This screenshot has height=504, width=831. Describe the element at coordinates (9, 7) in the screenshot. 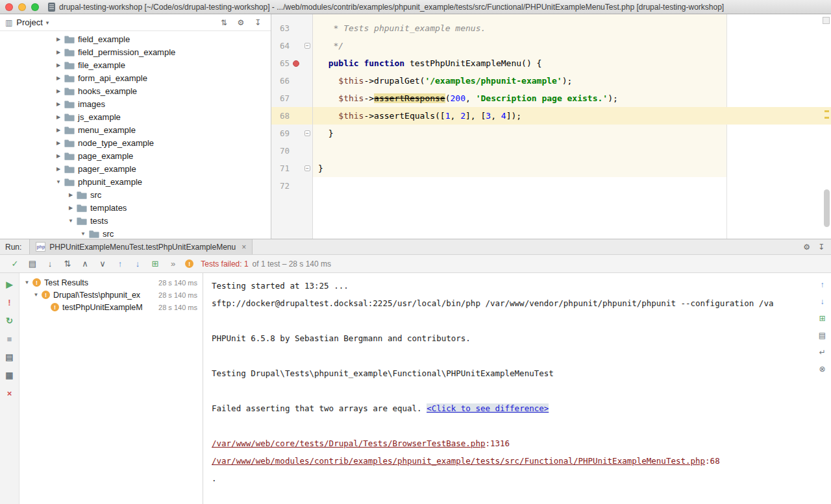

I see `close-window-button` at that location.